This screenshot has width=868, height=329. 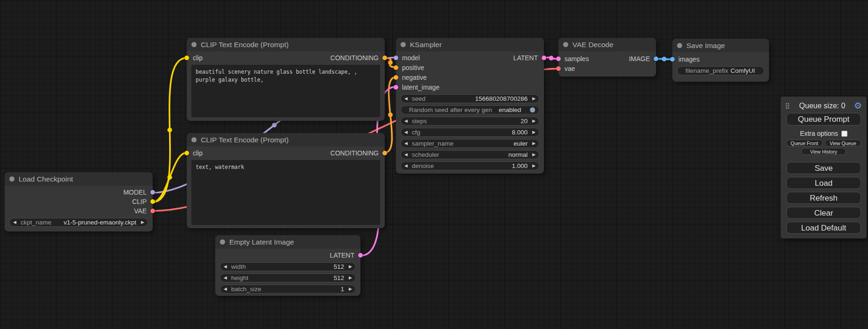 I want to click on node-load-checkpoint: Load Checkpoint MODEL CLIP VAE ◀ ckpt_na…, so click(x=78, y=202).